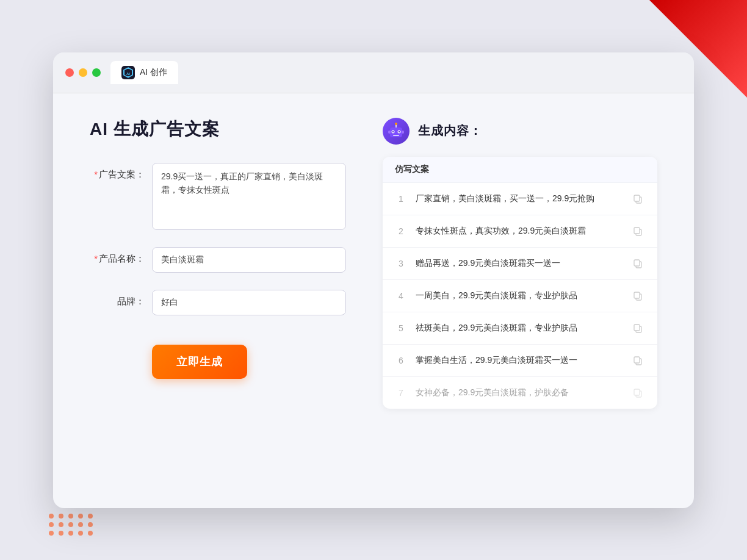 This screenshot has width=747, height=560. What do you see at coordinates (128, 73) in the screenshot?
I see `svg-text: AI` at bounding box center [128, 73].